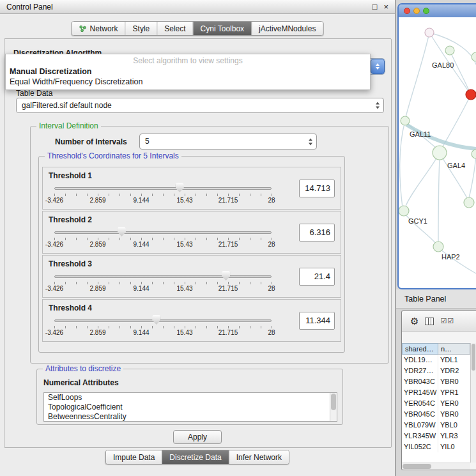  Describe the element at coordinates (454, 349) in the screenshot. I see `column-header-name: n…` at that location.